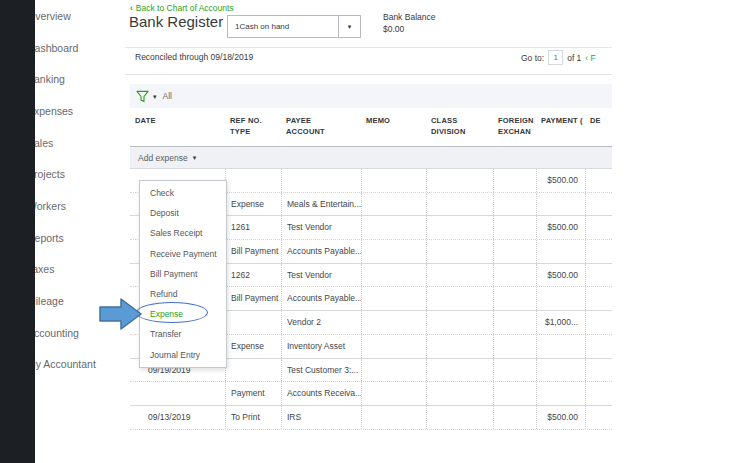  I want to click on filter-value: All, so click(168, 96).